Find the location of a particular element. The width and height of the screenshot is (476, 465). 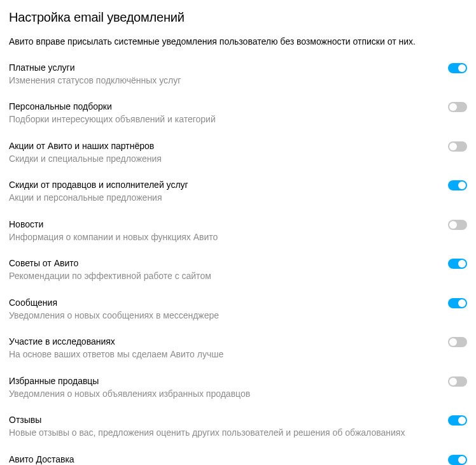

toggle-paid-services is located at coordinates (458, 68).